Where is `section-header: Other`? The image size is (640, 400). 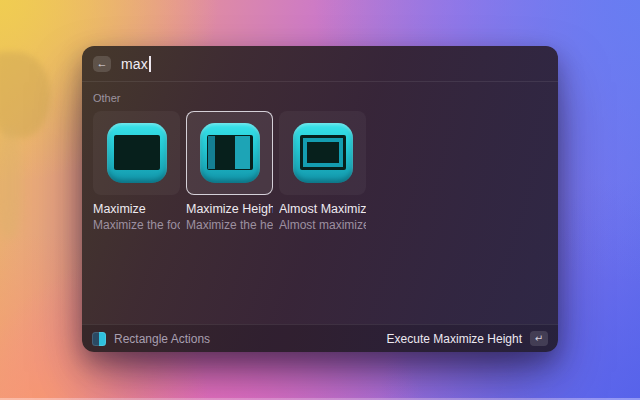 section-header: Other is located at coordinates (320, 98).